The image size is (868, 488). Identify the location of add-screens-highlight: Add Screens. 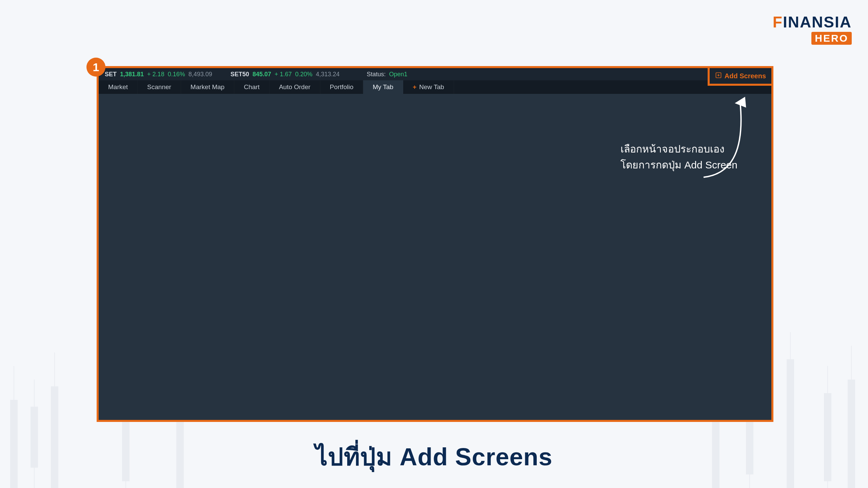
(741, 76).